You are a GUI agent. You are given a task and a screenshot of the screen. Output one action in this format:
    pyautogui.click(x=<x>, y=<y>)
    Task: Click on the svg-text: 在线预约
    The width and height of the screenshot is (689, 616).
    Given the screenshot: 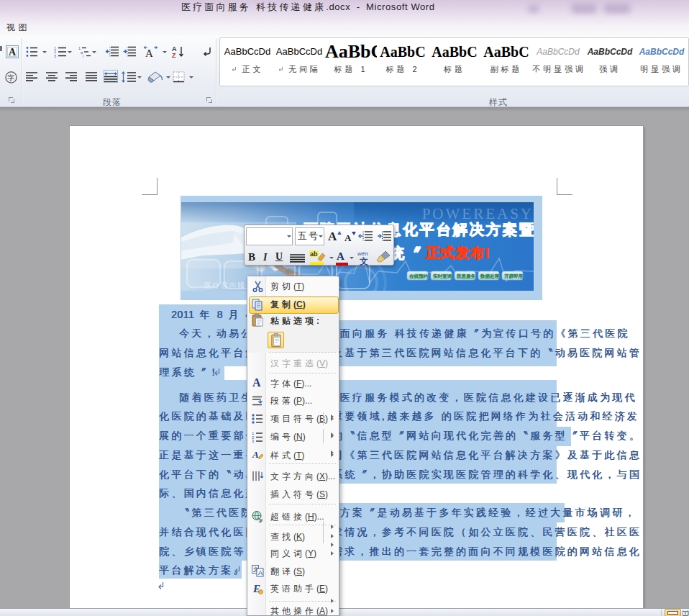 What is the action you would take?
    pyautogui.click(x=419, y=276)
    